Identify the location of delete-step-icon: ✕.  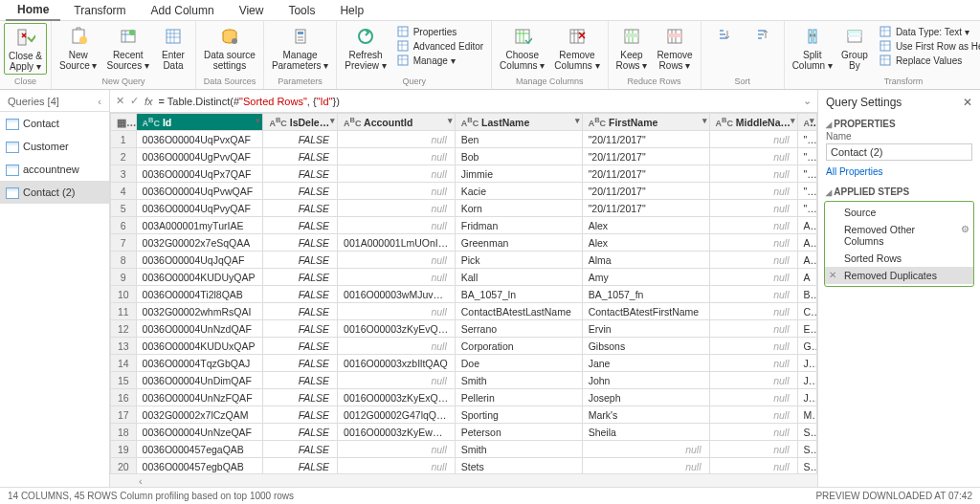
(833, 275).